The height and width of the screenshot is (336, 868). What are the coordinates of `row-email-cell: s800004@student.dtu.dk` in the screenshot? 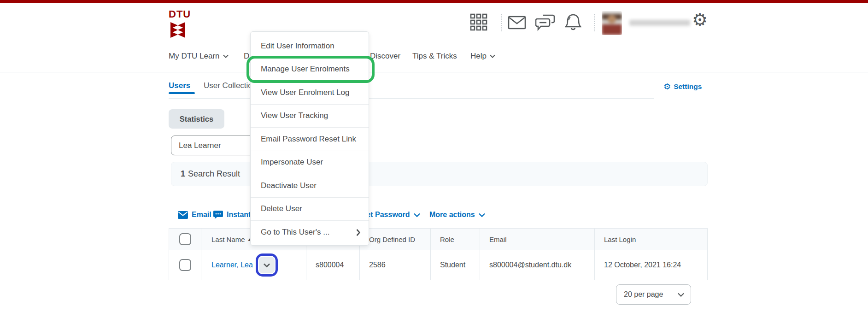 It's located at (537, 265).